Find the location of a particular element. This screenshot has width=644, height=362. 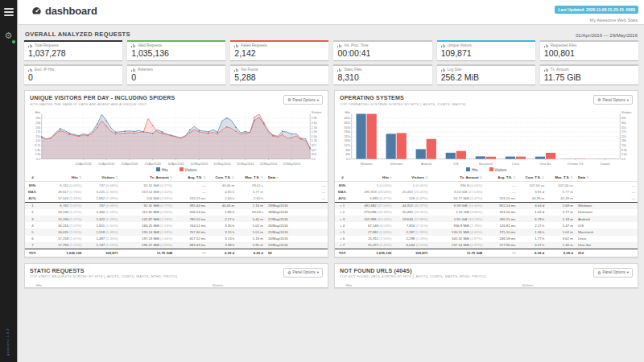

table-row: 717,794 (1.72%)1,747 (1.59%)196.21 MiB (… is located at coordinates (176, 246).